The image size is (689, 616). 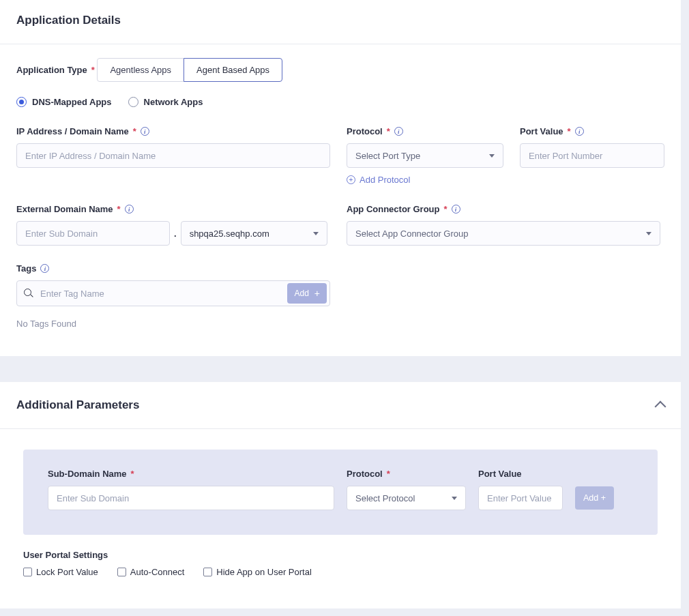 I want to click on lock-port-value-checkbox, so click(x=27, y=572).